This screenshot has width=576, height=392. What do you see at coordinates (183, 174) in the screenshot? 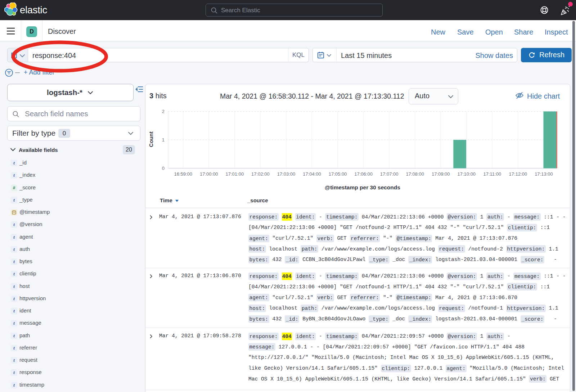
I see `svg-text: 16:59:00` at bounding box center [183, 174].